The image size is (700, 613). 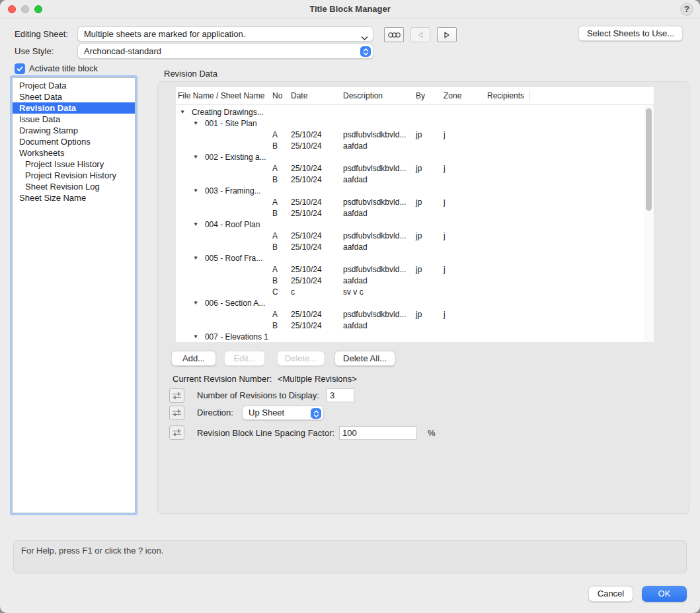 What do you see at coordinates (74, 164) in the screenshot?
I see `sidebar-item: Project Issue History` at bounding box center [74, 164].